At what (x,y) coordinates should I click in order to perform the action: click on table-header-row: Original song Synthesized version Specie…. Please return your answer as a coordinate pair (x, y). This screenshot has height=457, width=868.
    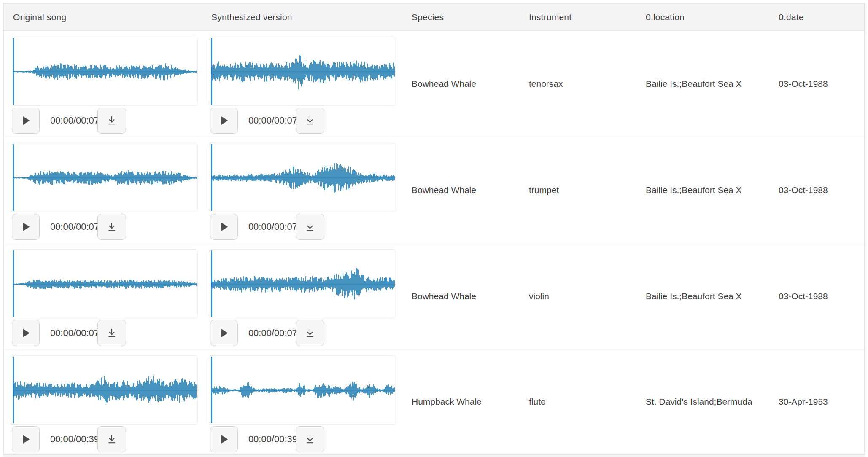
    Looking at the image, I should click on (434, 17).